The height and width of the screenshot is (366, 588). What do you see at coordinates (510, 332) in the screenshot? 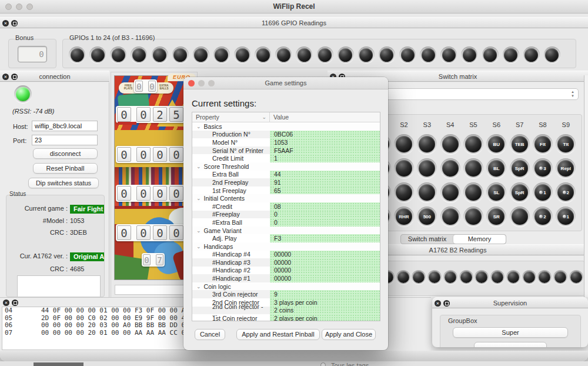
I see `super-button: Super` at bounding box center [510, 332].